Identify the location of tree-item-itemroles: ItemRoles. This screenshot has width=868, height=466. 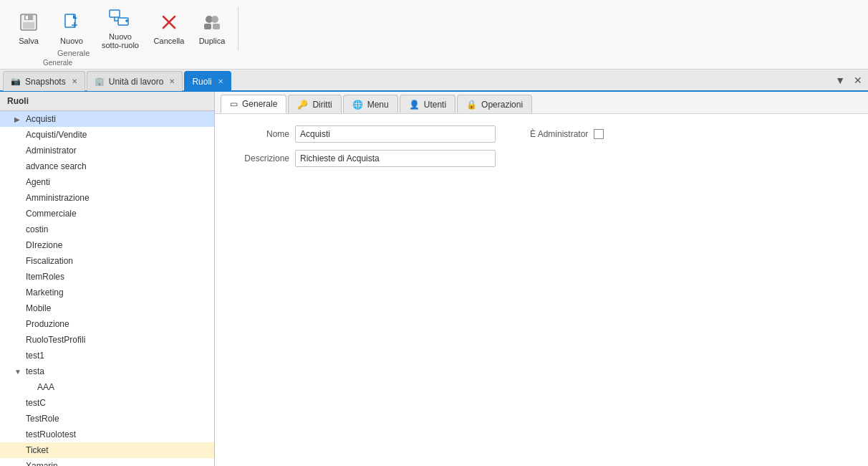
(107, 277).